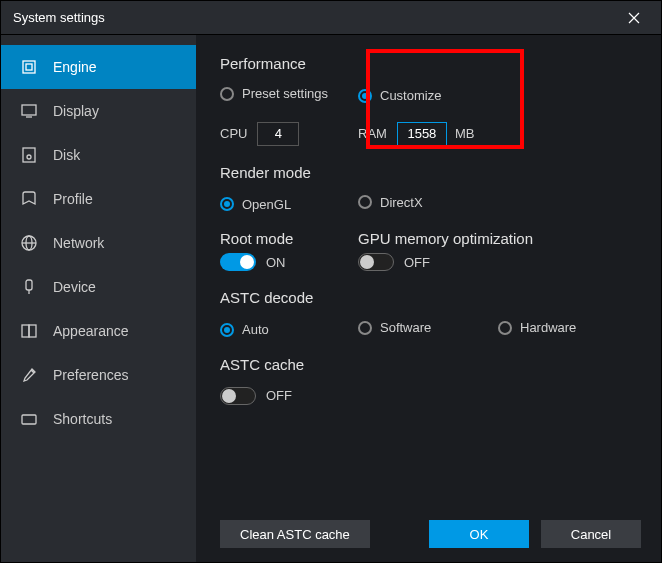 The width and height of the screenshot is (662, 563). Describe the element at coordinates (537, 328) in the screenshot. I see `astc-hardware-radio: Hardware` at that location.